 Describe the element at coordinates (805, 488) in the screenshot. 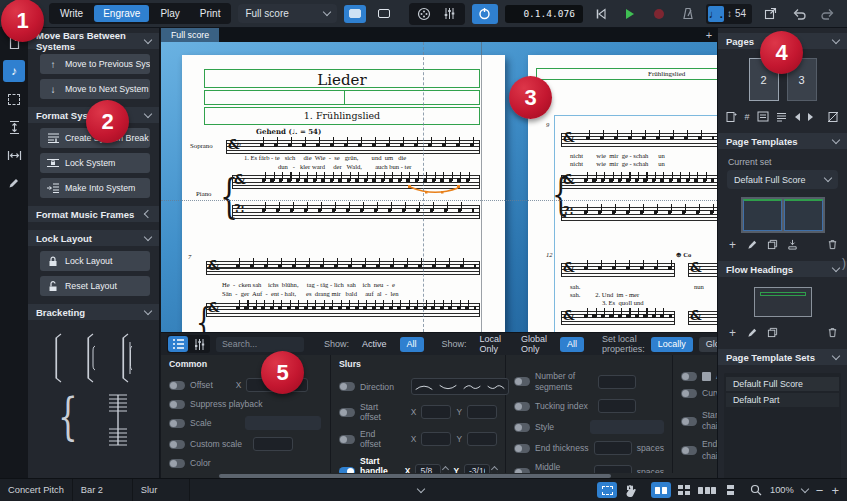

I see `chevron-down-icon` at that location.